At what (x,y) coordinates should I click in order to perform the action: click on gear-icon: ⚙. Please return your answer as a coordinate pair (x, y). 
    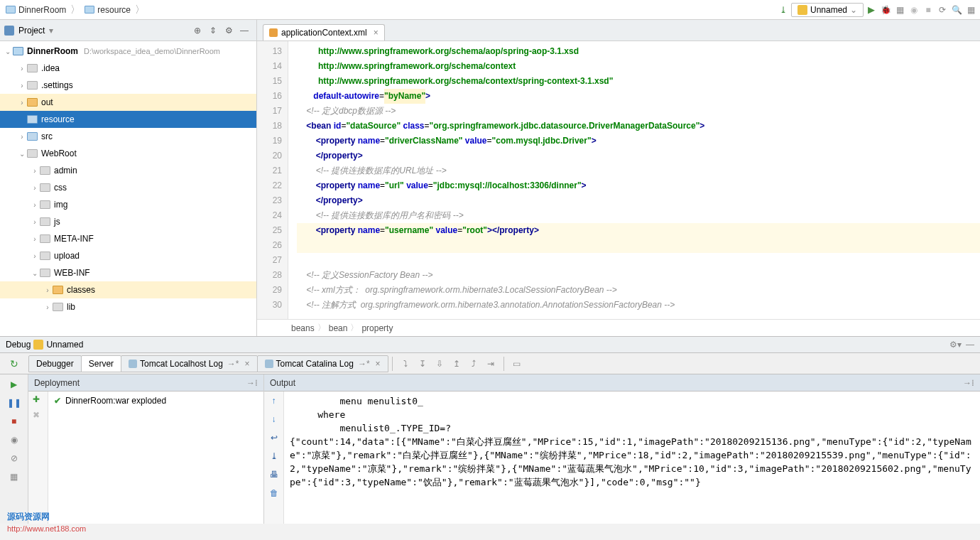
    Looking at the image, I should click on (229, 31).